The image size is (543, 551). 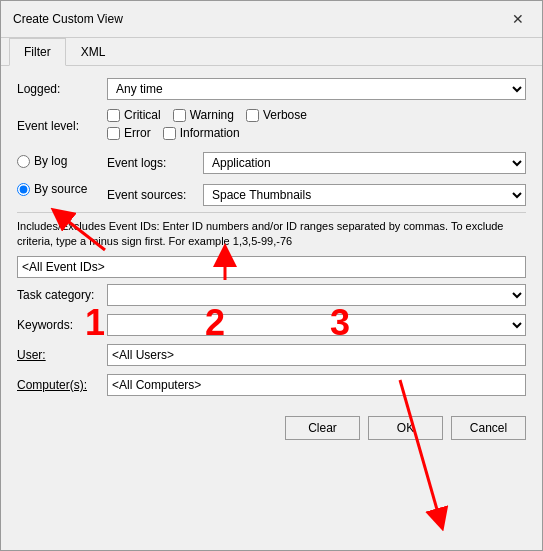 What do you see at coordinates (364, 163) in the screenshot?
I see `event-logs-dropdown: Application` at bounding box center [364, 163].